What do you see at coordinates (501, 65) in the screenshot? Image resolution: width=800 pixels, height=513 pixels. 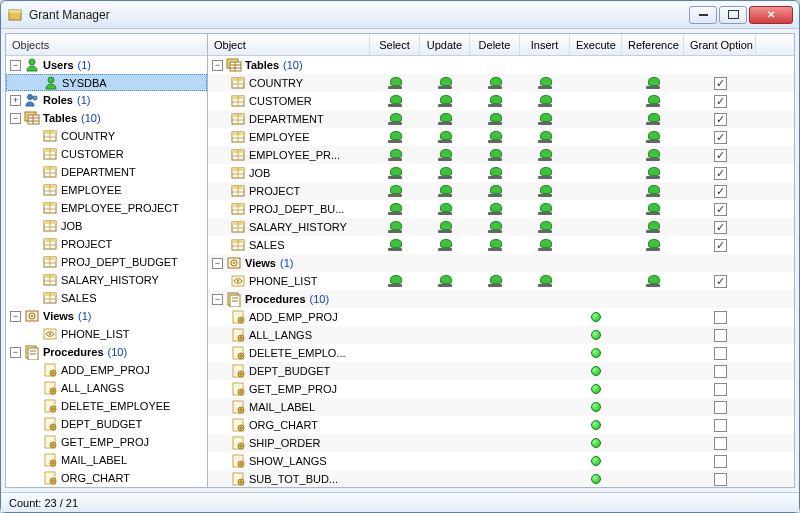 I see `grid-category-row: −Tables(10)` at bounding box center [501, 65].